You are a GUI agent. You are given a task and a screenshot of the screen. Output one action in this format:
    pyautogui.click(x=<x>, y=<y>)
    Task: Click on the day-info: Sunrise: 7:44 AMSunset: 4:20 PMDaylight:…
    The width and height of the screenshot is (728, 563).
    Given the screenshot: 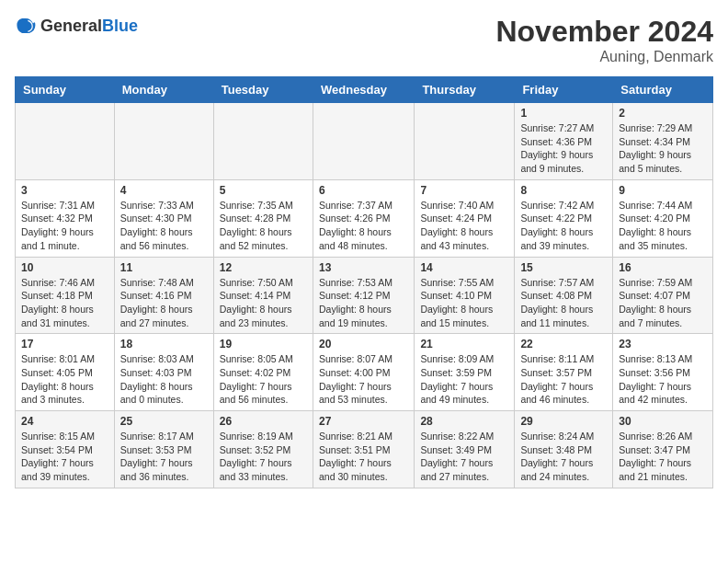 What is the action you would take?
    pyautogui.click(x=663, y=226)
    